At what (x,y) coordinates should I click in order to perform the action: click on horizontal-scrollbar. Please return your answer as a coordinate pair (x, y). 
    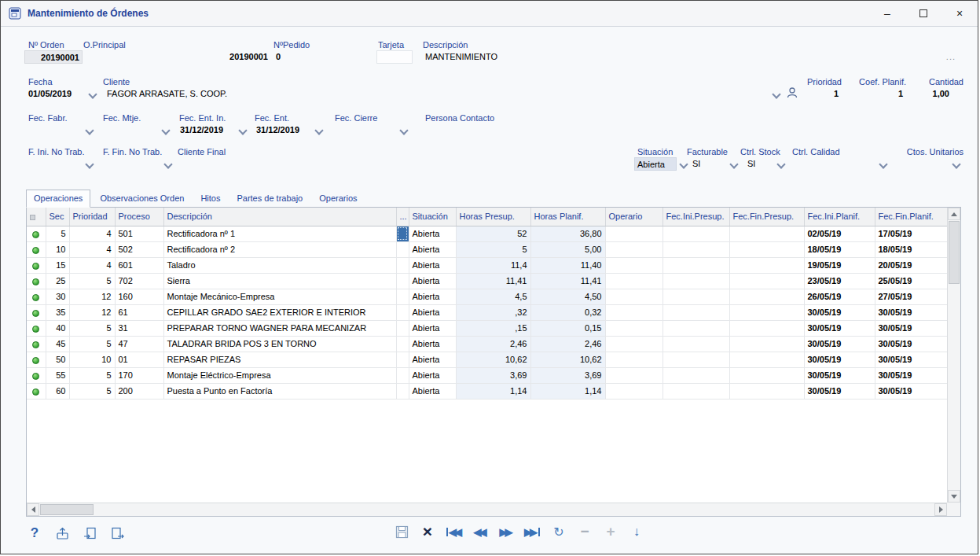
    Looking at the image, I should click on (487, 510).